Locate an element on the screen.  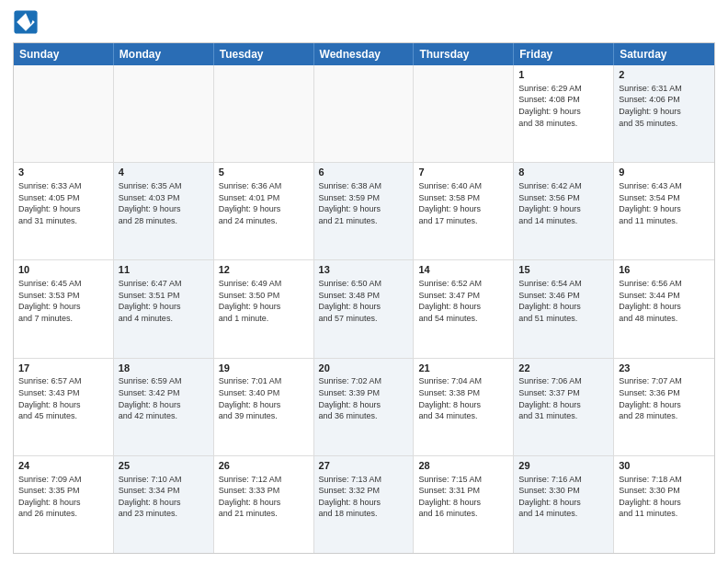
day-info: Sunrise: 6:56 AM Sunset: 3:44 PM Dayligh… is located at coordinates (664, 301).